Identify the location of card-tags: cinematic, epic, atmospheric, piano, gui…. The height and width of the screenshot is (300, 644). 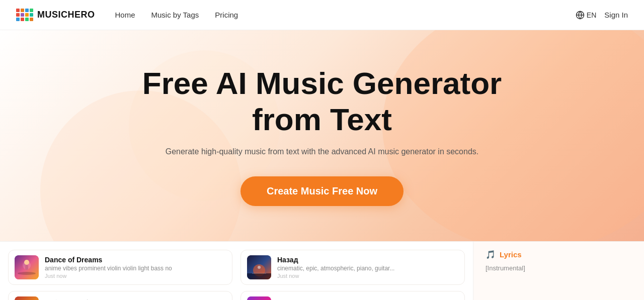
(368, 268).